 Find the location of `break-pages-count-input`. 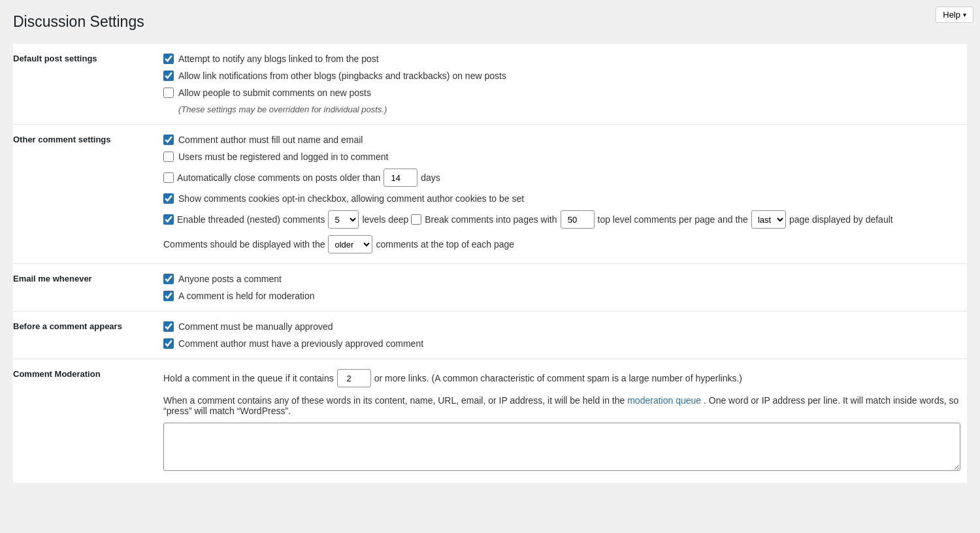

break-pages-count-input is located at coordinates (578, 219).